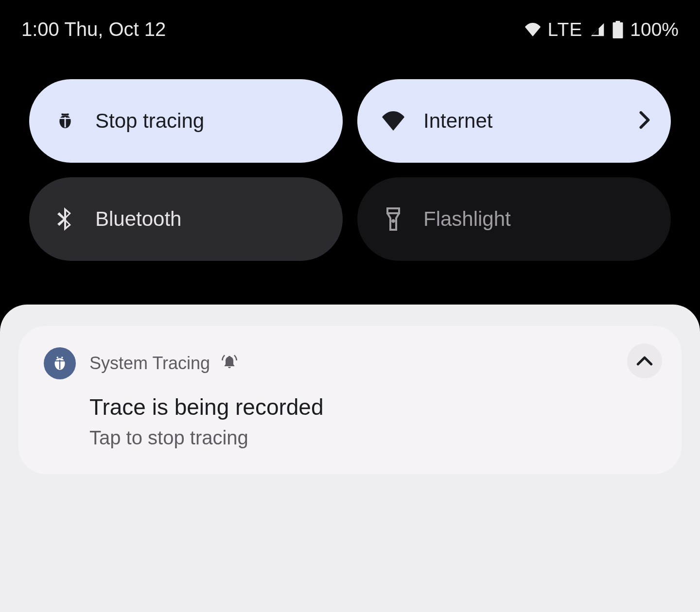 This screenshot has height=612, width=700. I want to click on status-right: LTE 100%, so click(602, 30).